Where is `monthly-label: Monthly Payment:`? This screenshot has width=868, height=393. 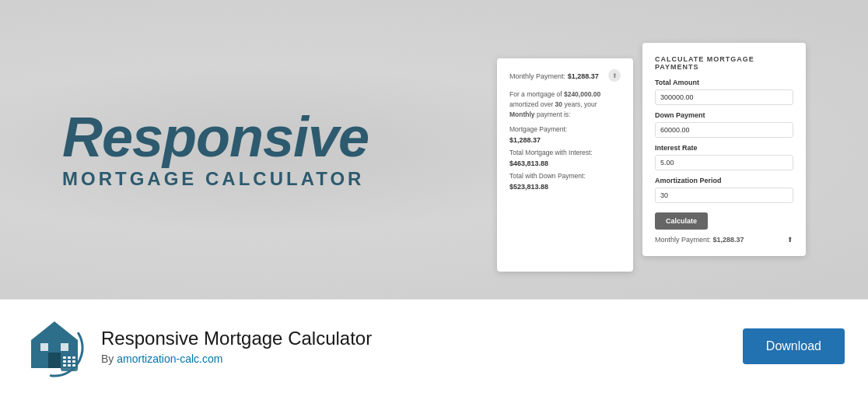 monthly-label: Monthly Payment: is located at coordinates (683, 240).